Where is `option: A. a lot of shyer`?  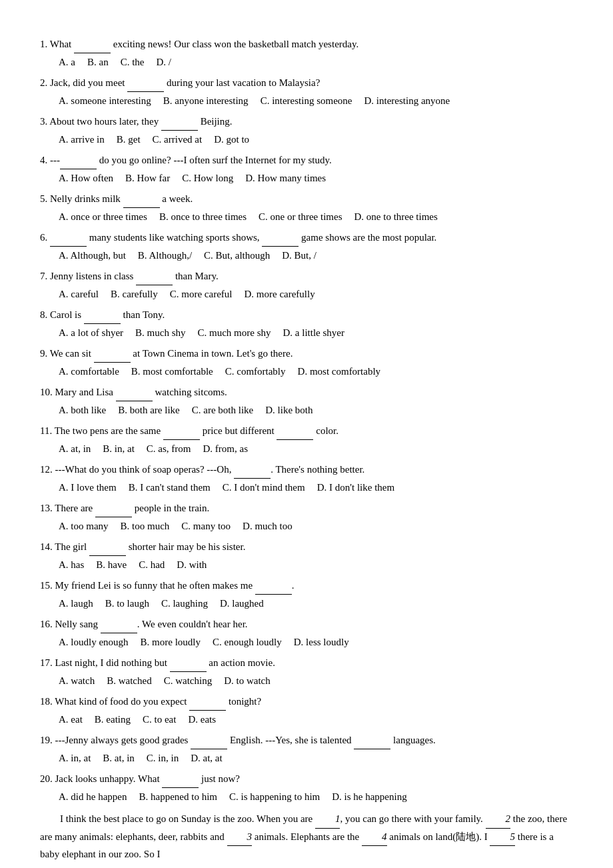 option: A. a lot of shyer is located at coordinates (91, 333).